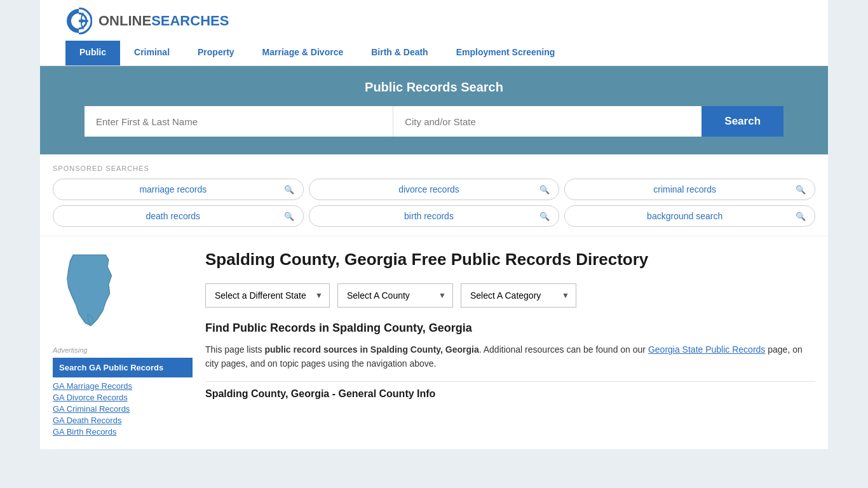 The width and height of the screenshot is (868, 488). Describe the element at coordinates (510, 381) in the screenshot. I see `section-divider` at that location.